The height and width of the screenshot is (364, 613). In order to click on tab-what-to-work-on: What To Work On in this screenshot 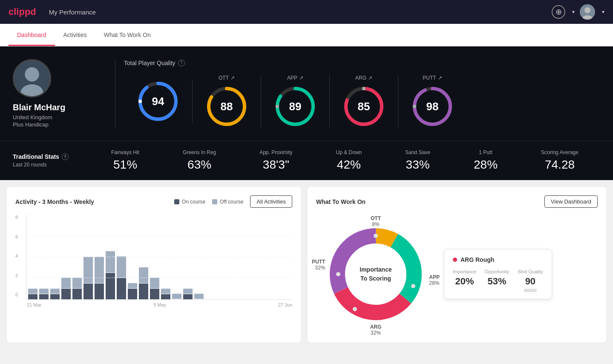, I will do `click(127, 35)`.